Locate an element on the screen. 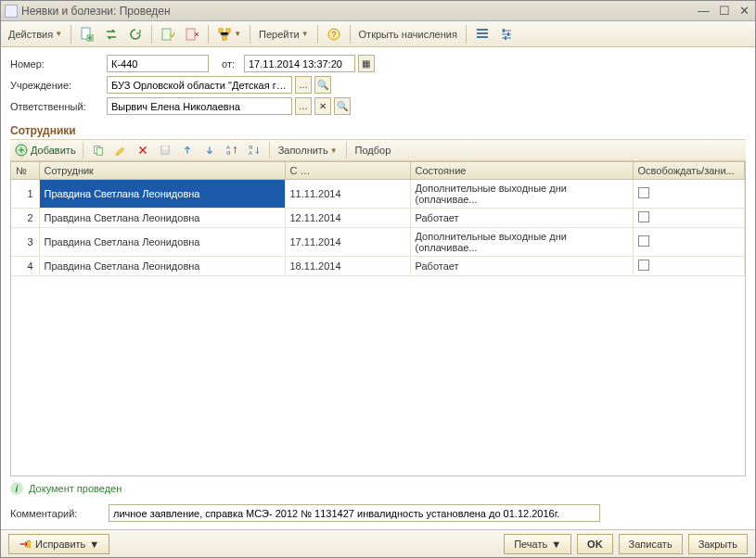 The image size is (756, 558). minimize-button: — is located at coordinates (703, 11).